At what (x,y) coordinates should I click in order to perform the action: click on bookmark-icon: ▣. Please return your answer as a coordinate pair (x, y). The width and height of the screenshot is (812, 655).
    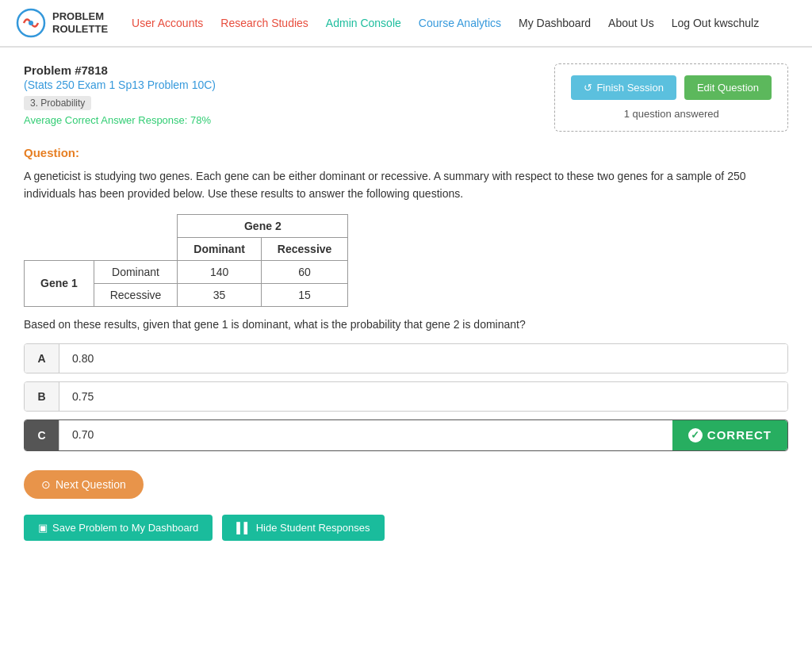
    Looking at the image, I should click on (43, 528).